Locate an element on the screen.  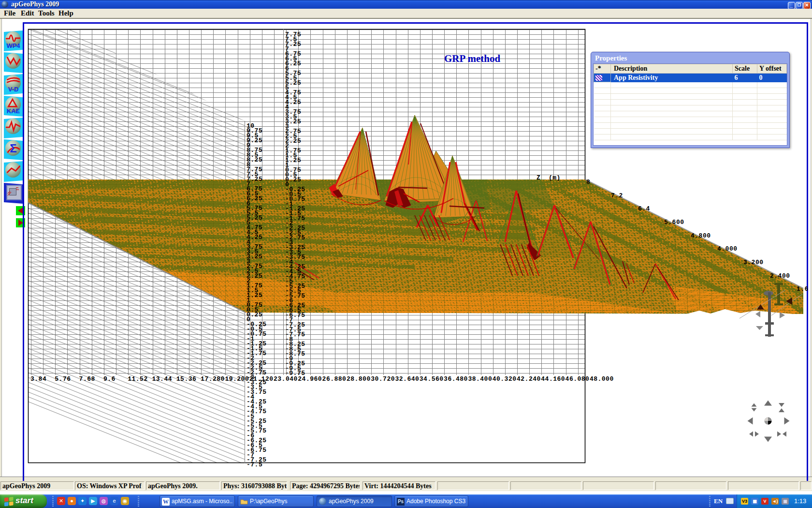
svg-text: 11.52 is located at coordinates (138, 379).